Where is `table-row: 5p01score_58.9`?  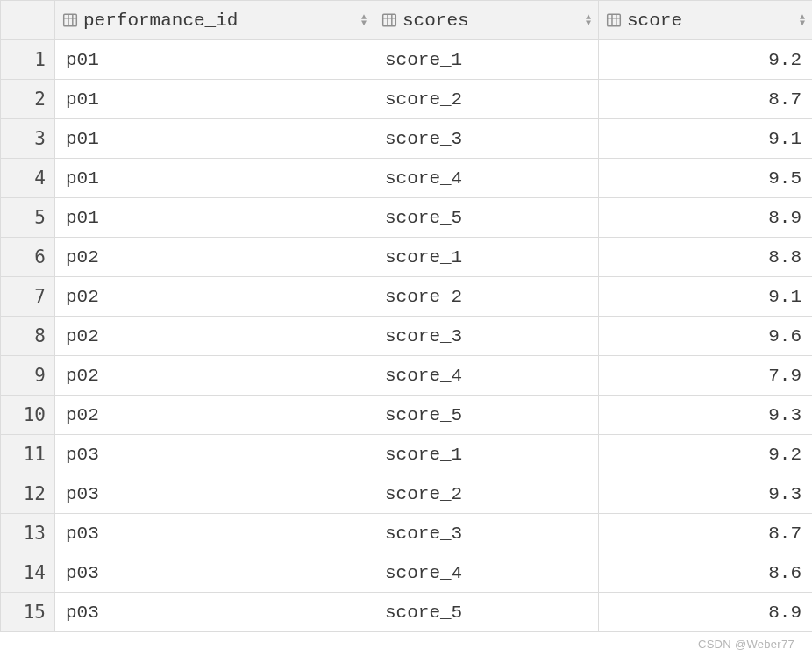 table-row: 5p01score_58.9 is located at coordinates (407, 217).